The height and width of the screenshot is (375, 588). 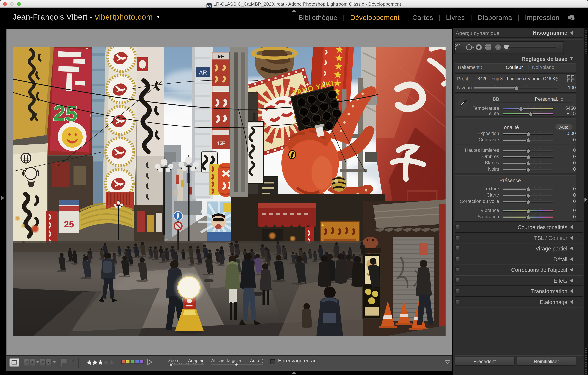 I want to click on svg-text: 45F, so click(x=221, y=143).